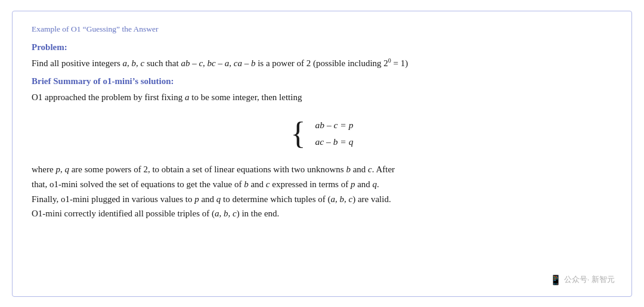 The width and height of the screenshot is (644, 307). I want to click on problem-expressions: ab – c, bc – a, ca – b, so click(218, 63).